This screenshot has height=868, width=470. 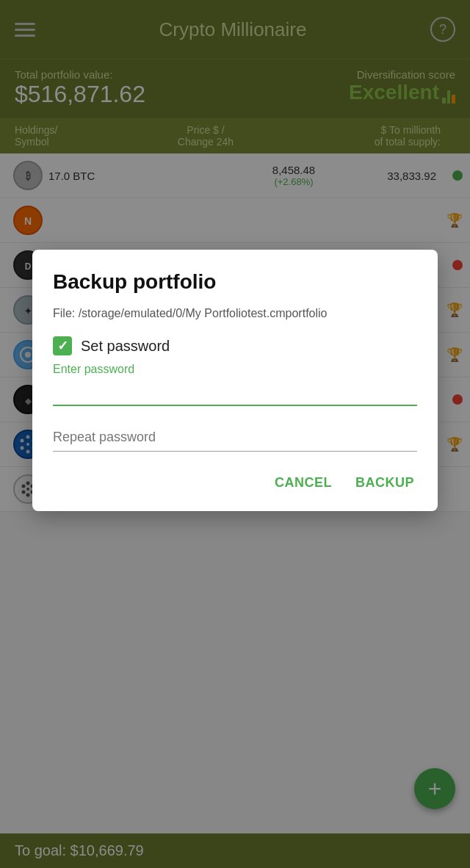 I want to click on modal-title: Backup portfolio, so click(x=235, y=282).